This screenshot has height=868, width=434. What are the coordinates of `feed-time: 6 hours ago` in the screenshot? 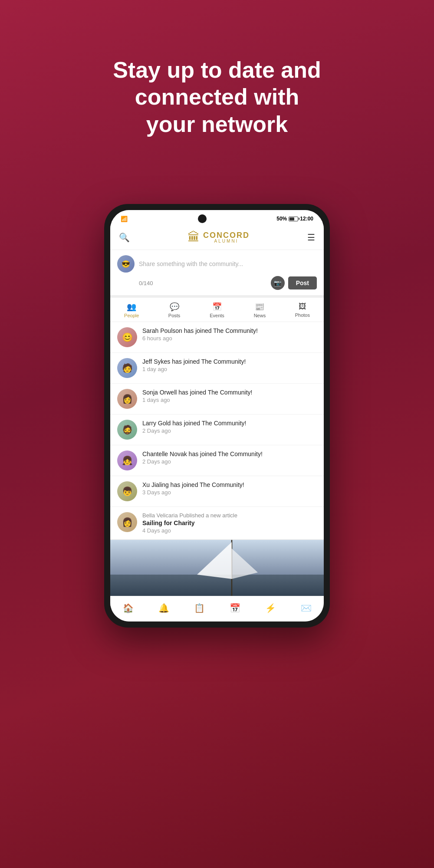 It's located at (200, 339).